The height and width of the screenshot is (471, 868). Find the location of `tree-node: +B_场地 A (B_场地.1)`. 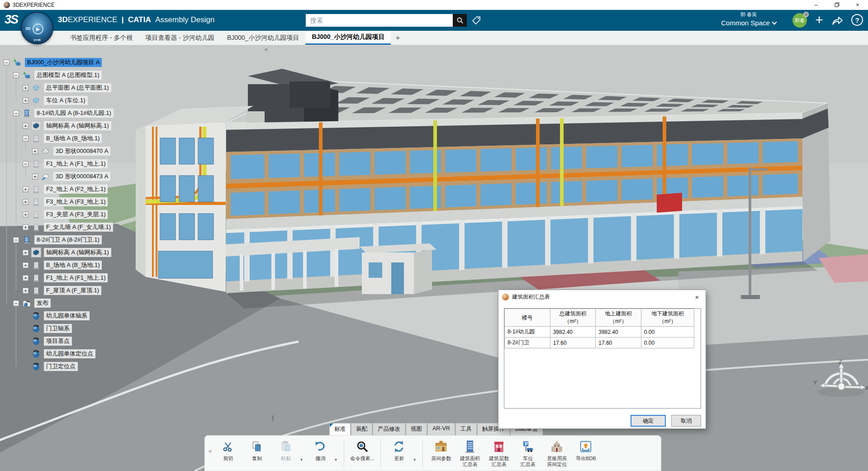

tree-node: +B_场地 A (B_场地.1) is located at coordinates (57, 265).